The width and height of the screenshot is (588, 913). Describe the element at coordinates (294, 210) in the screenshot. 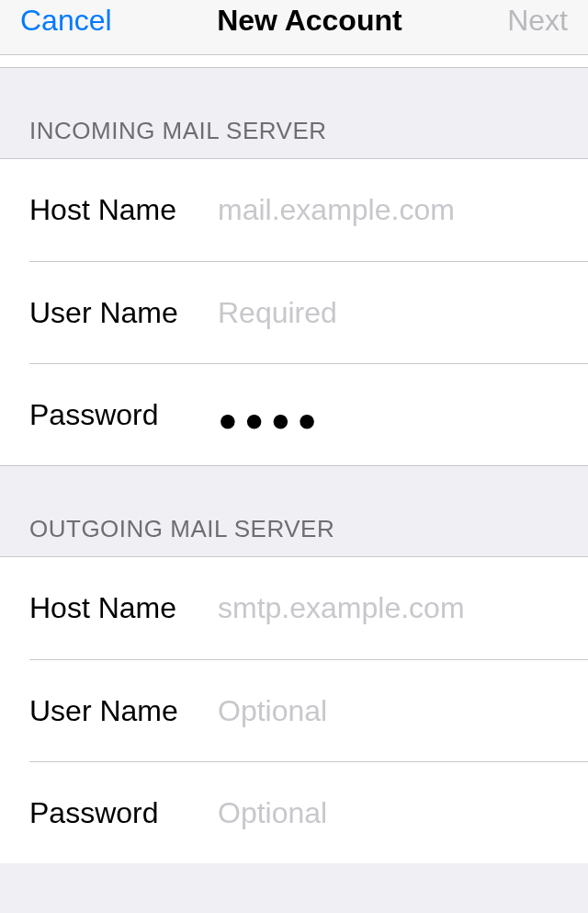

I see `incoming-host-row: Host Name` at that location.